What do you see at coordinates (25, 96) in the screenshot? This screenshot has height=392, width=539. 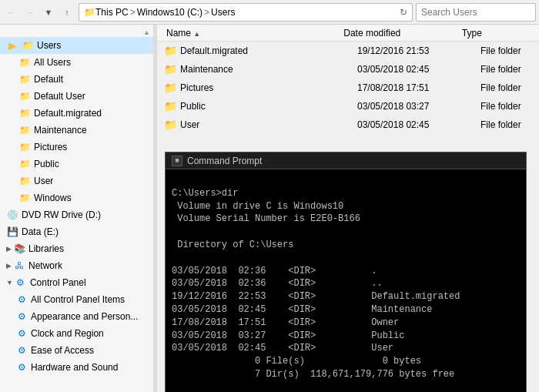 I see `defaultuser-icon: 📁` at bounding box center [25, 96].